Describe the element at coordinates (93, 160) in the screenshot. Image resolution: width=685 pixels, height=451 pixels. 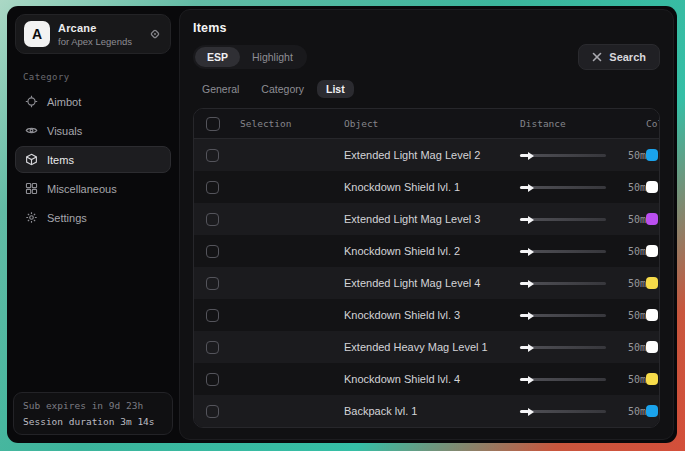
I see `sidebar-item-items: Items` at that location.